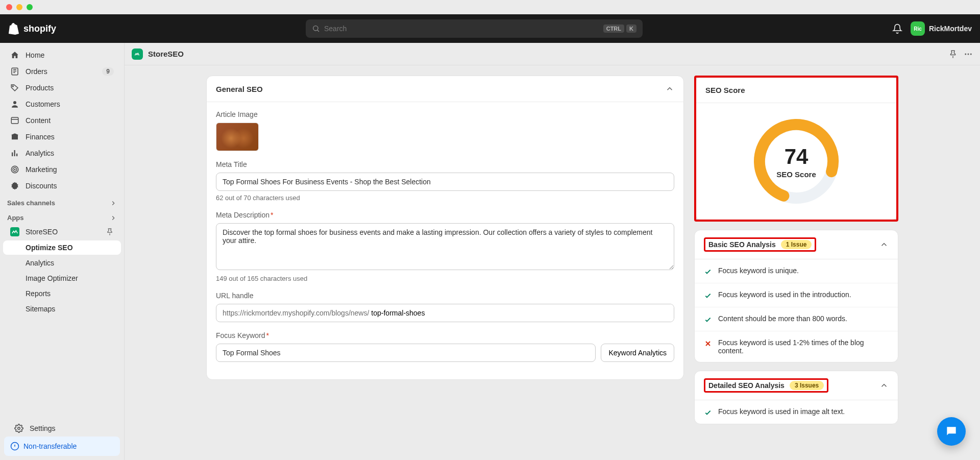 Image resolution: width=980 pixels, height=460 pixels. I want to click on pin-icon, so click(110, 232).